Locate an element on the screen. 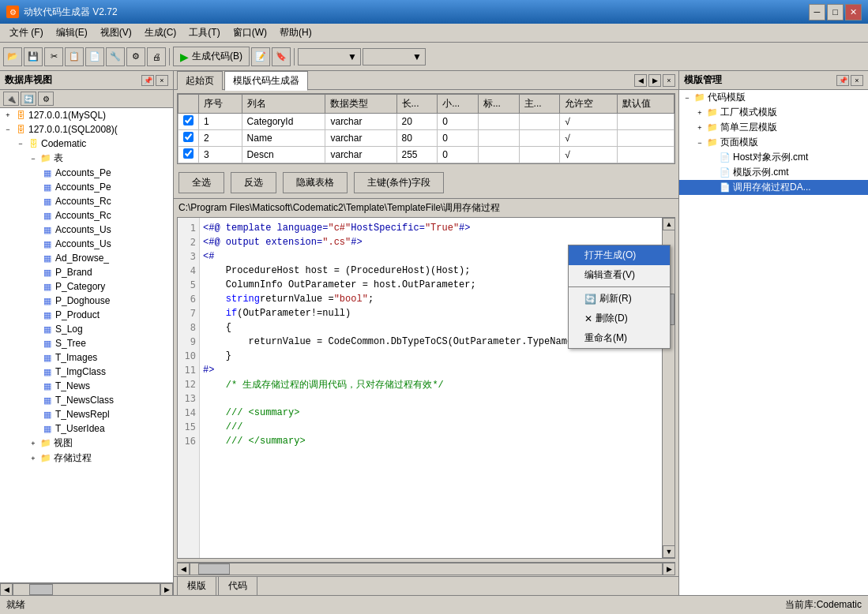 The height and width of the screenshot is (614, 868). tree-simple-template: + 📁 简单三层模版 is located at coordinates (774, 128).